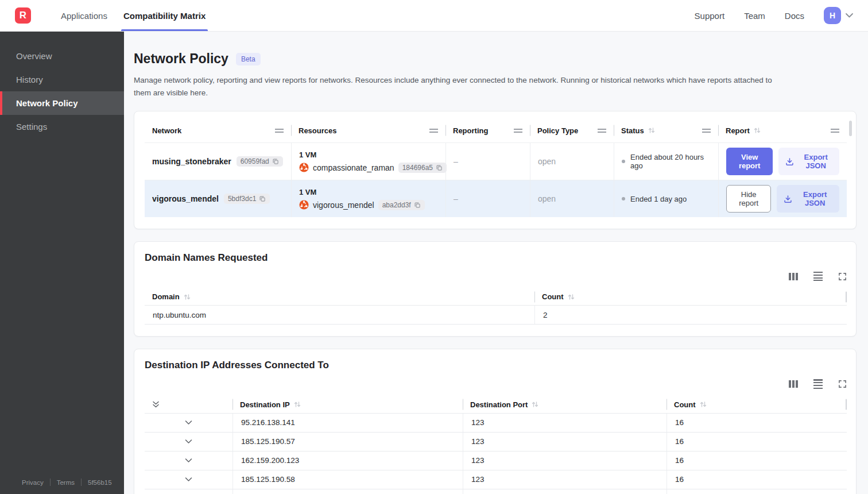  I want to click on sidebar-item-history: History, so click(62, 79).